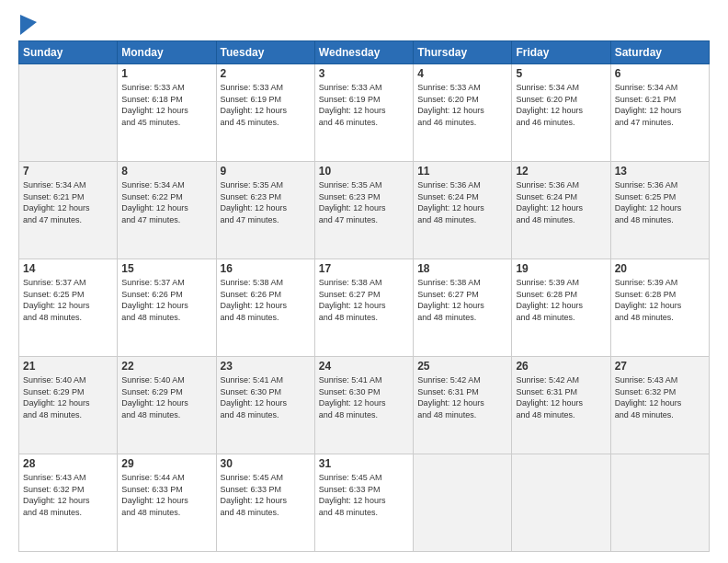 Image resolution: width=728 pixels, height=563 pixels. What do you see at coordinates (266, 269) in the screenshot?
I see `cell-day-number: 16` at bounding box center [266, 269].